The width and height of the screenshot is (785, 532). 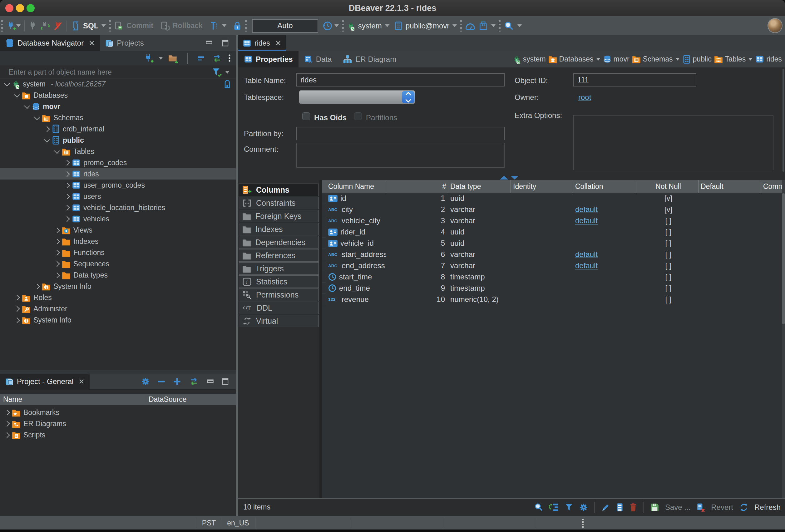 I want to click on side-tab-foreign-keys: Foreign Keys, so click(x=279, y=216).